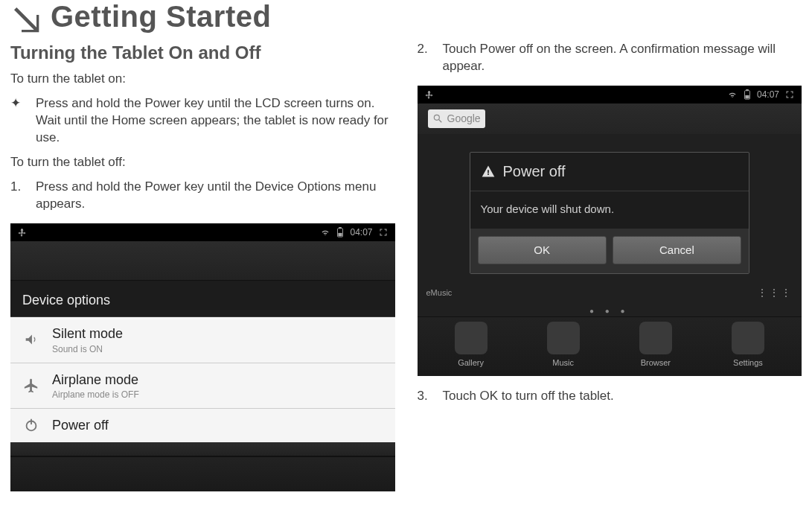 The height and width of the screenshot is (513, 812). What do you see at coordinates (563, 363) in the screenshot?
I see `dock-label: Music` at bounding box center [563, 363].